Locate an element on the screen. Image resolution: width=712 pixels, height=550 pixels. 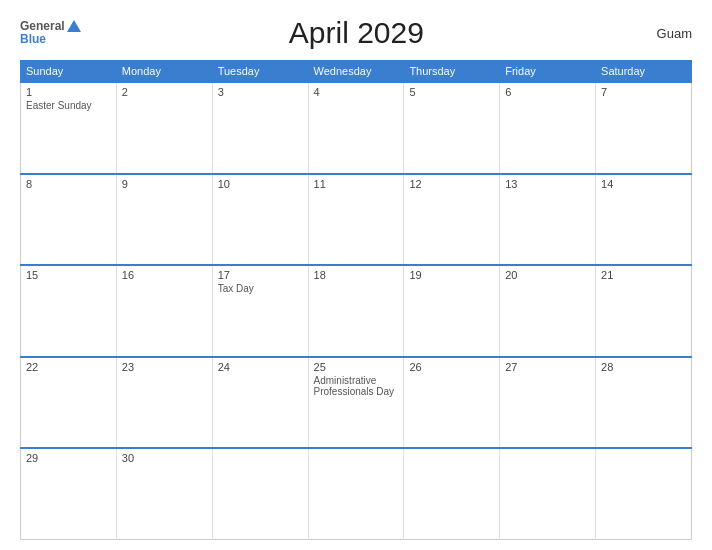
day-number: 28 is located at coordinates (644, 367).